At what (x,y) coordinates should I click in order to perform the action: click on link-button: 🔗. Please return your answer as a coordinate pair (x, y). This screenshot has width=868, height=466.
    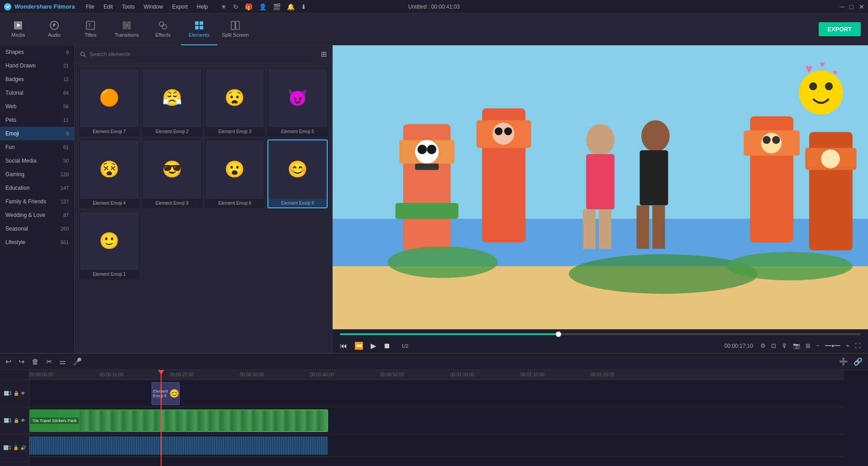
    Looking at the image, I should click on (858, 361).